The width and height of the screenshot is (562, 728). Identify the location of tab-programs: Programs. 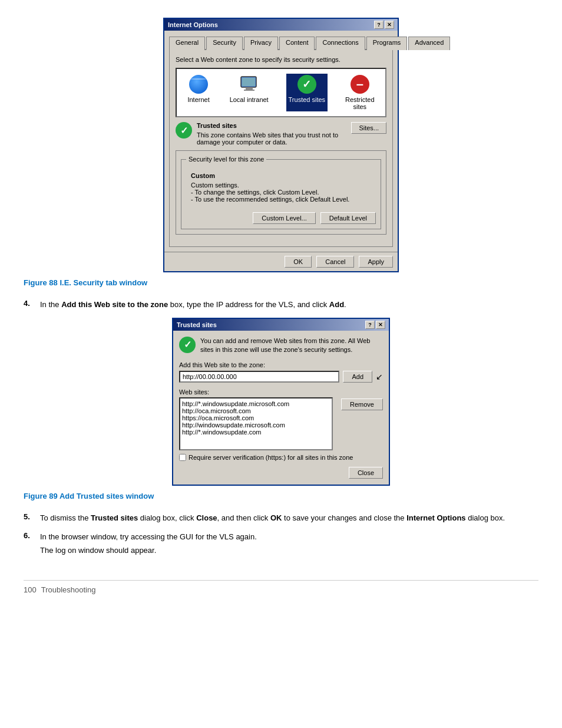
(387, 44).